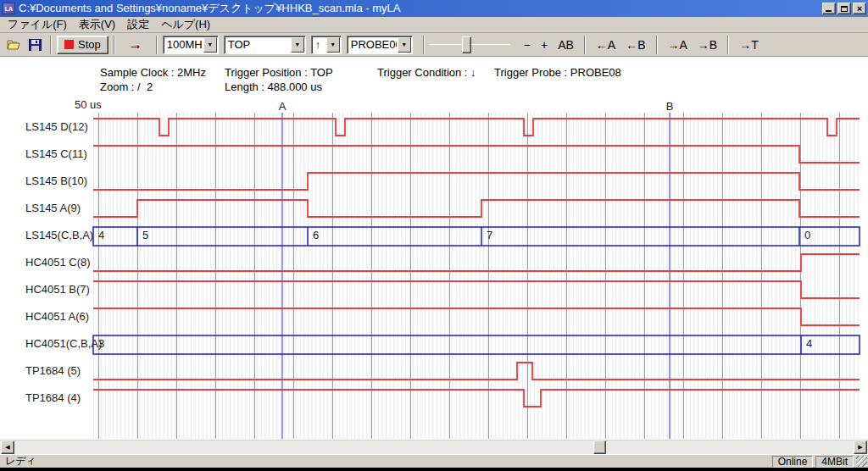 The height and width of the screenshot is (471, 868). Describe the element at coordinates (793, 462) in the screenshot. I see `online-status-badge: Online` at that location.